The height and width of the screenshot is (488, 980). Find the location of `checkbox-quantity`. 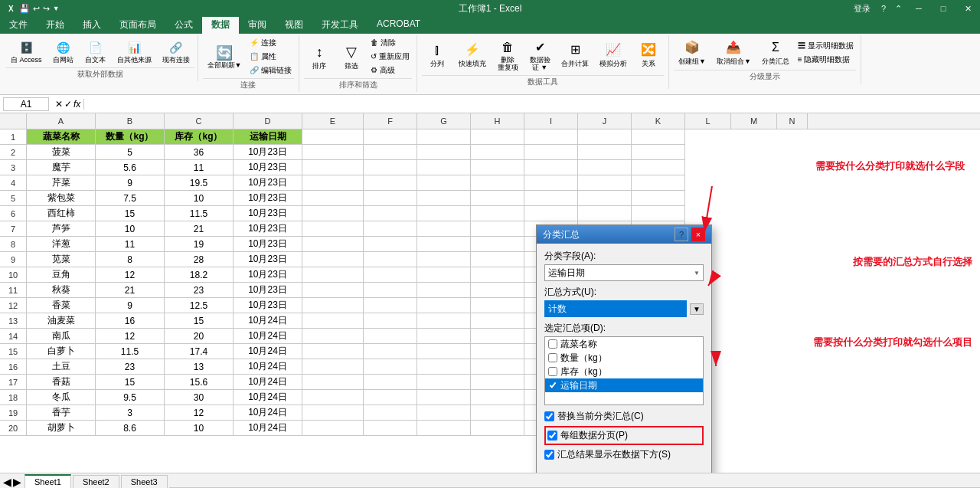

checkbox-quantity is located at coordinates (553, 358).